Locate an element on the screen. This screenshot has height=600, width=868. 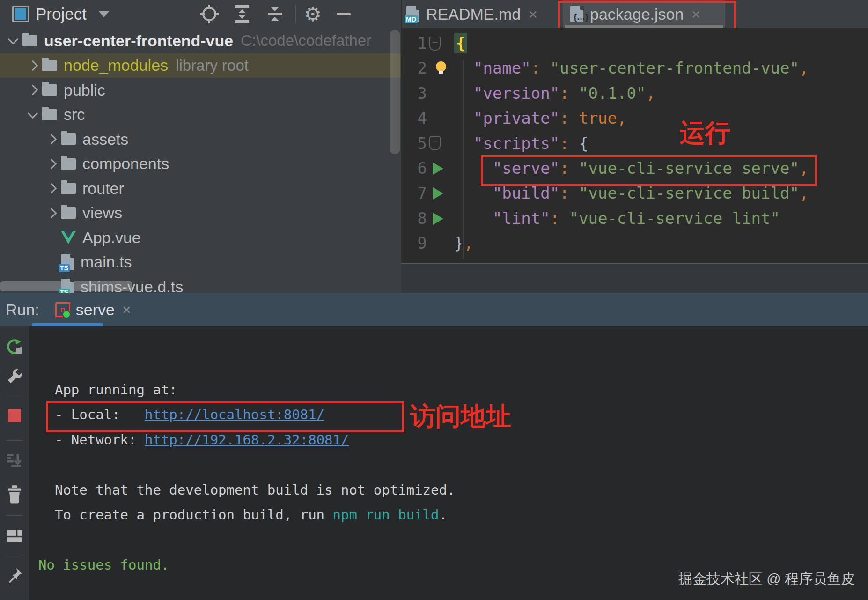
line-number: 4 is located at coordinates (414, 118).